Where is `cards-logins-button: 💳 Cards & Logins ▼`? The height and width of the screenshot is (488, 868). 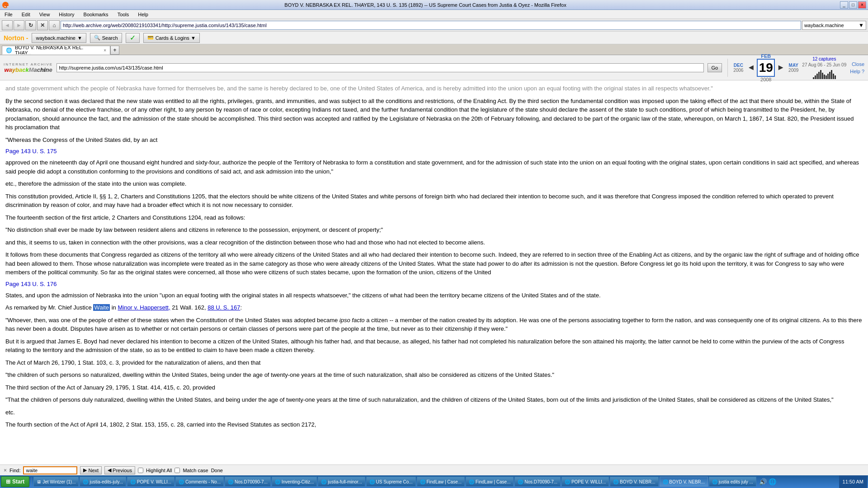
cards-logins-button: 💳 Cards & Logins ▼ is located at coordinates (172, 38).